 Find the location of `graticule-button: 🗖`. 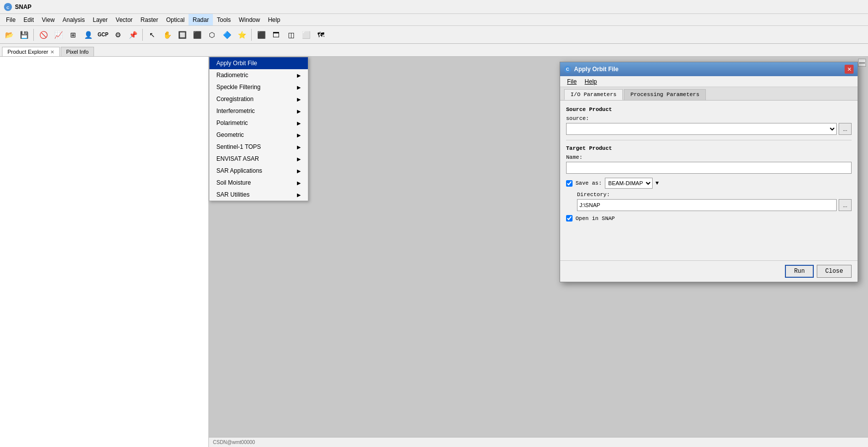

graticule-button: 🗖 is located at coordinates (276, 35).